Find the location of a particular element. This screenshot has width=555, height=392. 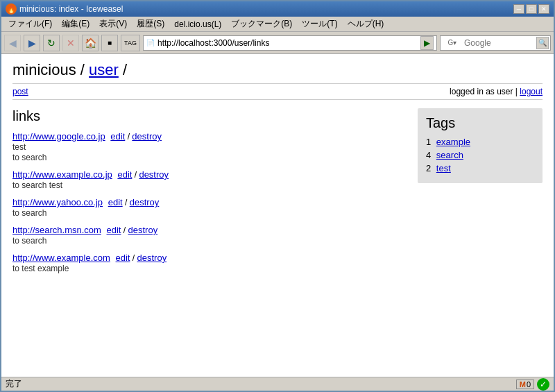

list-item: http://www.google.co.jp edit / destroy t… is located at coordinates (208, 147).